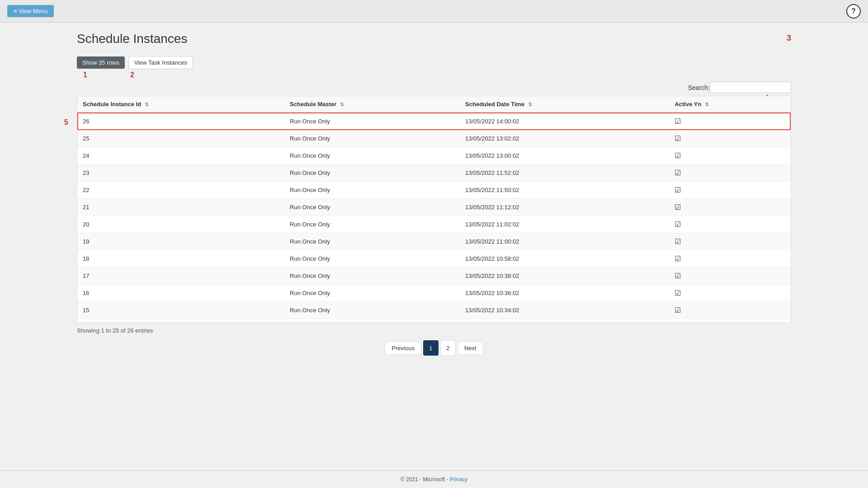  I want to click on cell-id: 19, so click(181, 242).